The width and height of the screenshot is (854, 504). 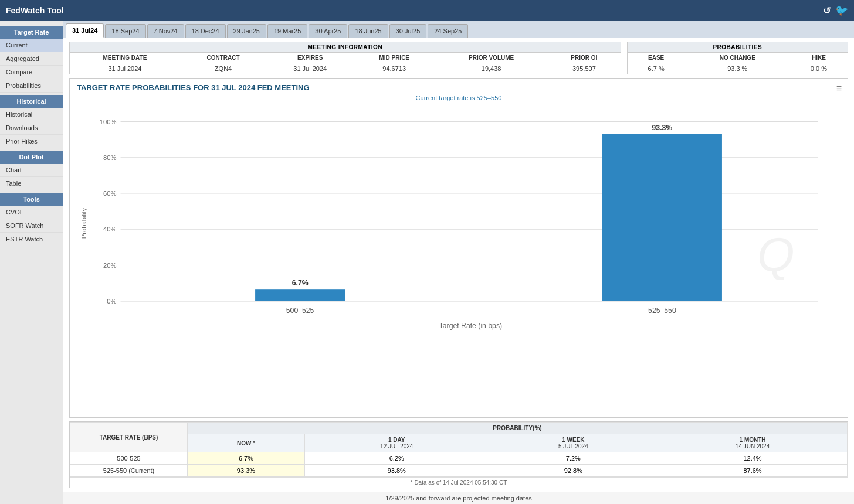 What do you see at coordinates (368, 30) in the screenshot?
I see `tab-18jun25: 18 Jun25` at bounding box center [368, 30].